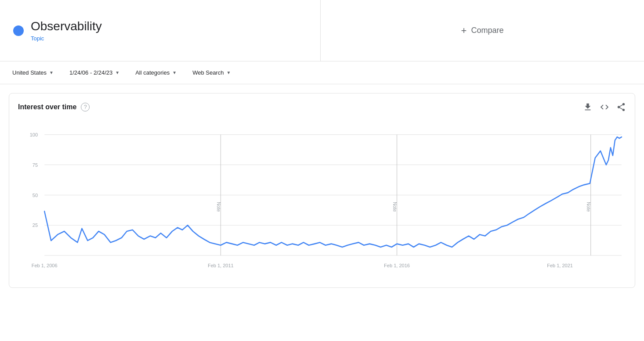 The image size is (644, 341). Describe the element at coordinates (464, 31) in the screenshot. I see `plus-icon: +` at that location.